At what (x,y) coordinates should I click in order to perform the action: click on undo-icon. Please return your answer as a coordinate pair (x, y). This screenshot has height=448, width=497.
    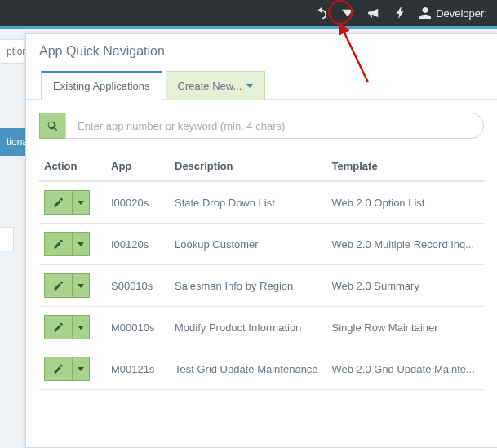
    Looking at the image, I should click on (322, 13).